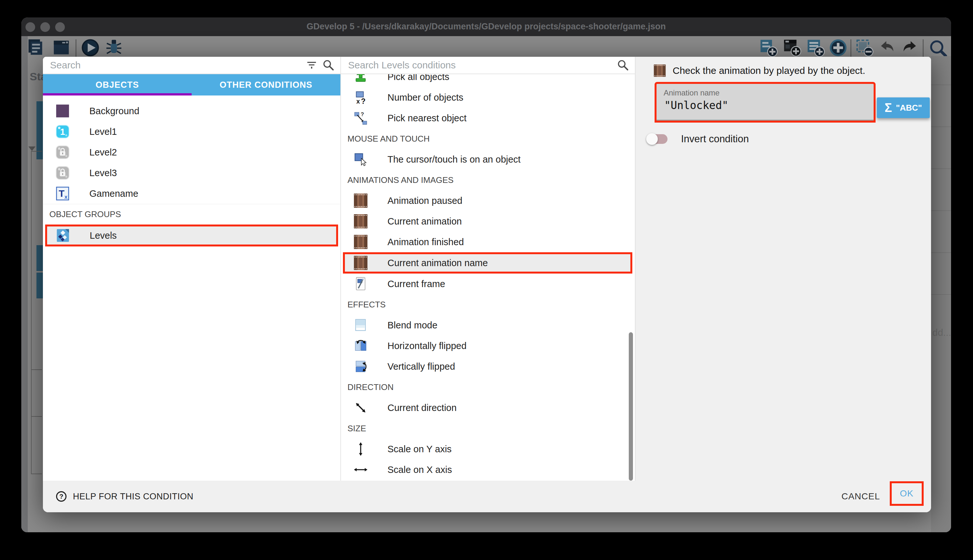 The width and height of the screenshot is (973, 560). What do you see at coordinates (488, 222) in the screenshot?
I see `condition-item-current-animation: Current animation` at bounding box center [488, 222].